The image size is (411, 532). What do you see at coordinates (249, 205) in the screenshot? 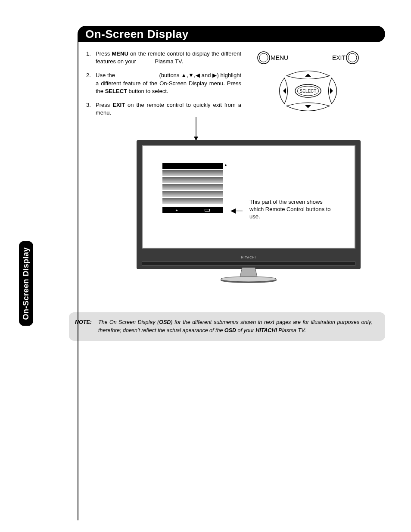
I see `tv-bezel: ✦ ◀— This part of the screen shows which…` at bounding box center [249, 205].